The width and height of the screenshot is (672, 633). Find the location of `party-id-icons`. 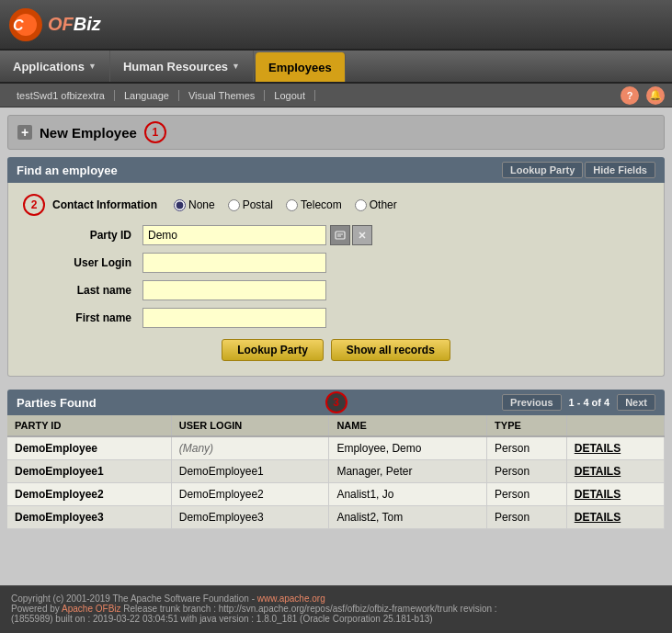

party-id-icons is located at coordinates (351, 235).